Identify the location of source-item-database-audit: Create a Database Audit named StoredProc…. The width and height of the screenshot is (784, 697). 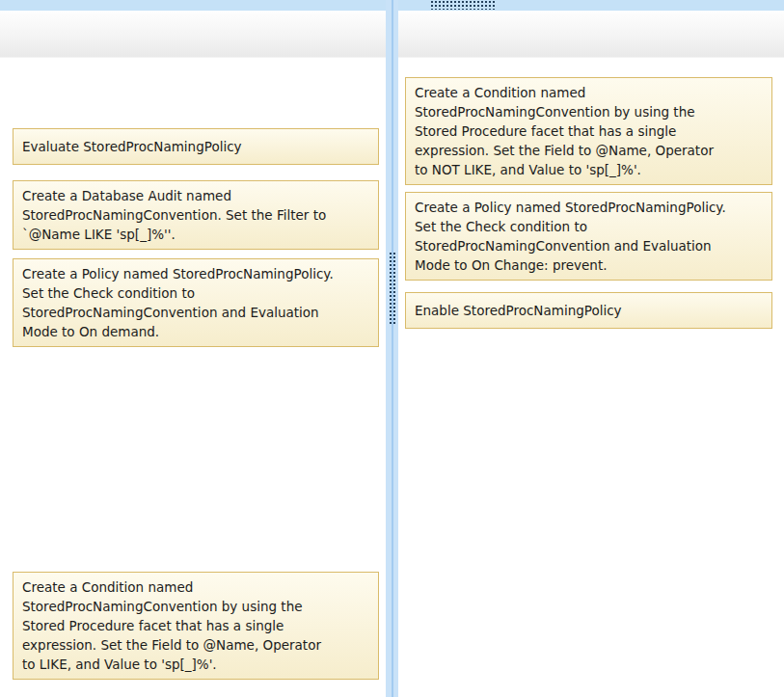
(196, 215).